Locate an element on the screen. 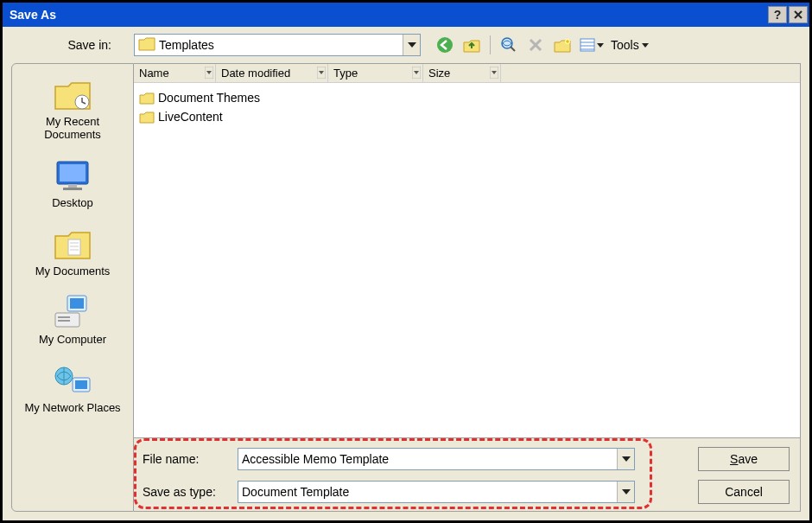  toolbar-buttons: Tools is located at coordinates (541, 45).